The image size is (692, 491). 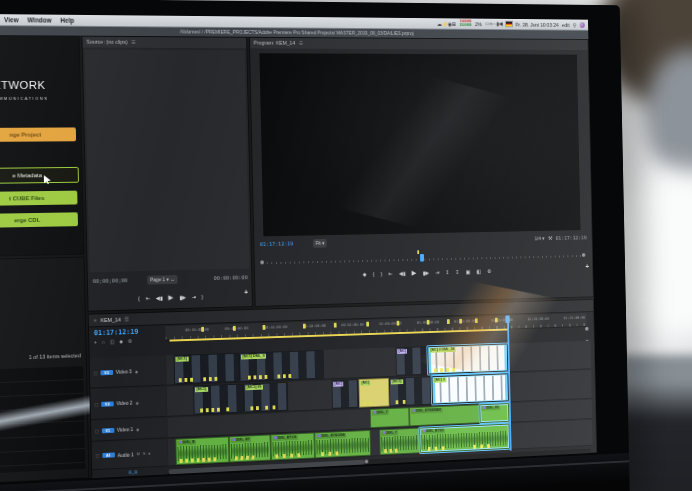 I want to click on track-header-v3: ◻V3Video 3◉, so click(x=128, y=372).